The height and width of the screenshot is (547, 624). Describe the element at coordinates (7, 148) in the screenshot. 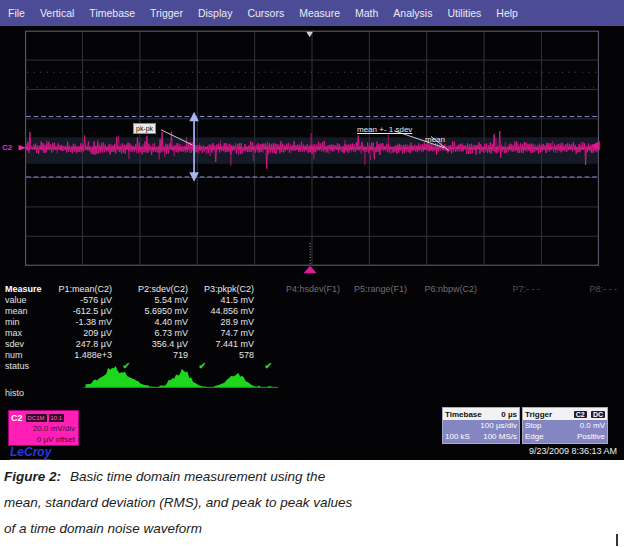

I see `trace-label-c2: C2` at that location.